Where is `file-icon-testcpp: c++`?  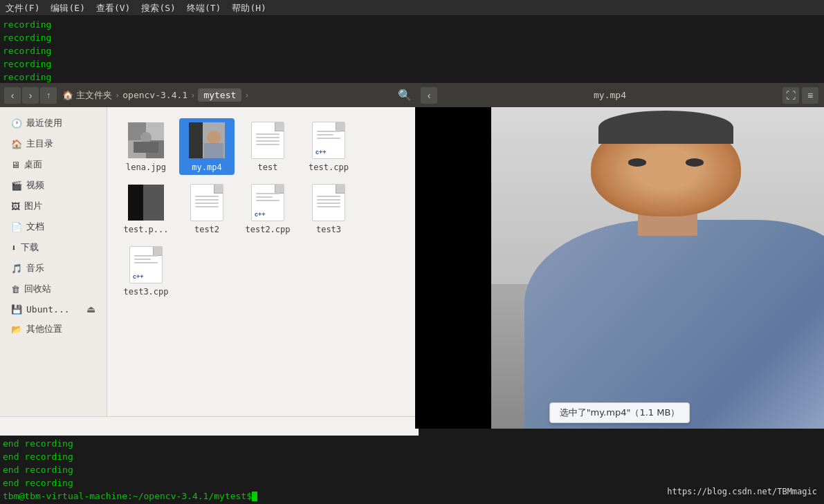 file-icon-testcpp: c++ is located at coordinates (329, 140).